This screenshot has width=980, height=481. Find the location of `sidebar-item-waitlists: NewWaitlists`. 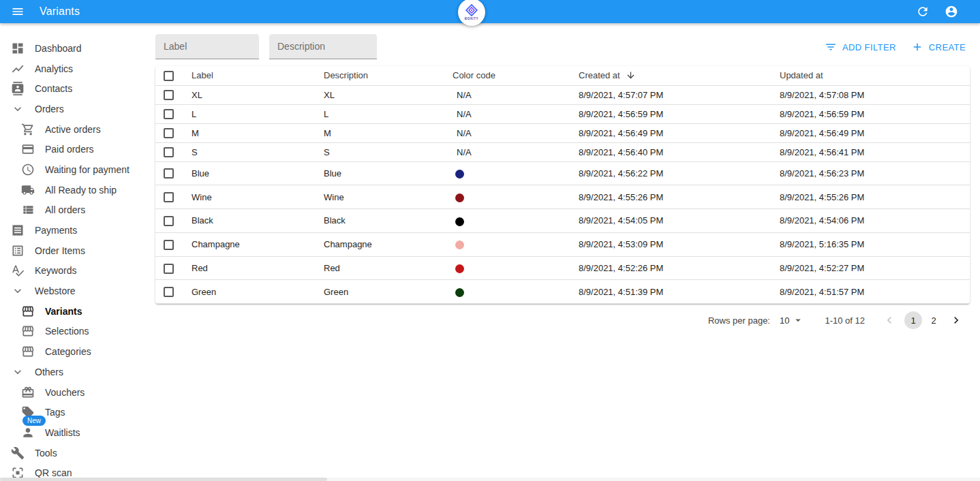

sidebar-item-waitlists: NewWaitlists is located at coordinates (75, 433).